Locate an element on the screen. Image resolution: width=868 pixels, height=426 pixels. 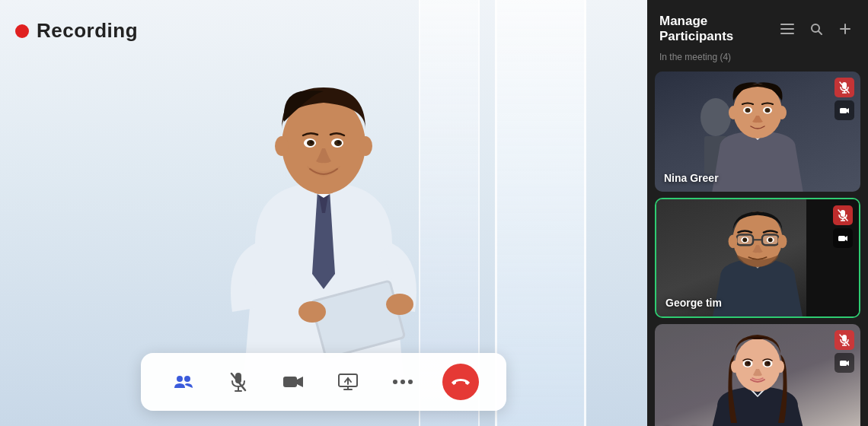
nina-mute-icon is located at coordinates (844, 87).